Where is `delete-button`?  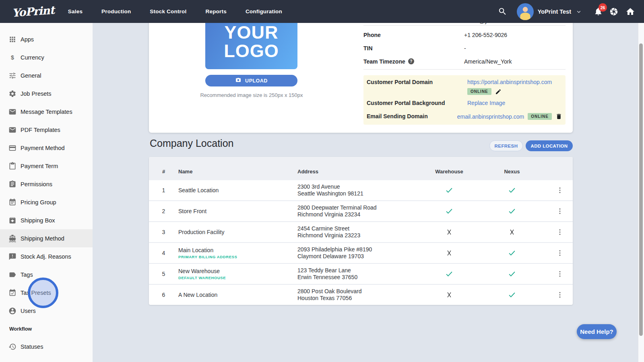
delete-button is located at coordinates (559, 117).